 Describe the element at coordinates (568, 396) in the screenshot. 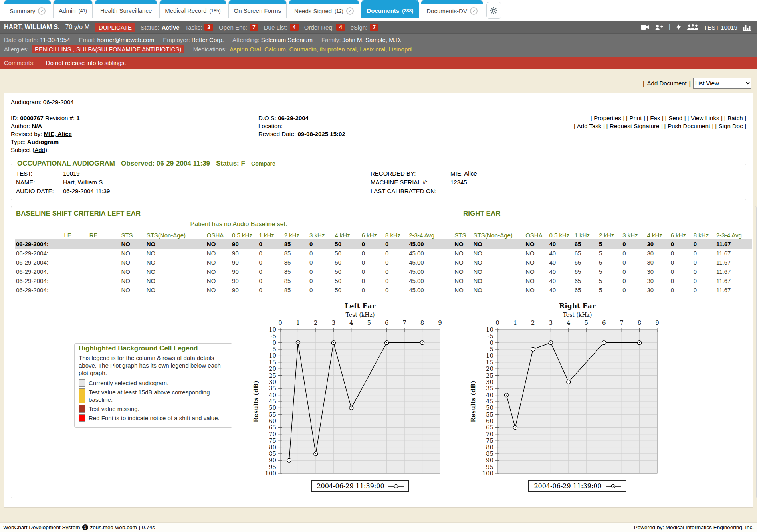

I see `right-ear-chart-block: Right EarTest (kHz)0123456789-10-5051015…` at that location.